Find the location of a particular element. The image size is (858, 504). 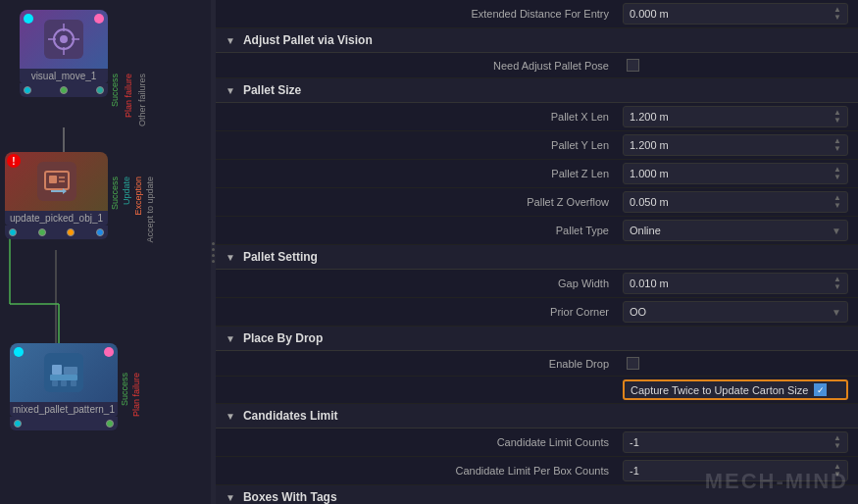

label-success-3: Success is located at coordinates (125, 389).